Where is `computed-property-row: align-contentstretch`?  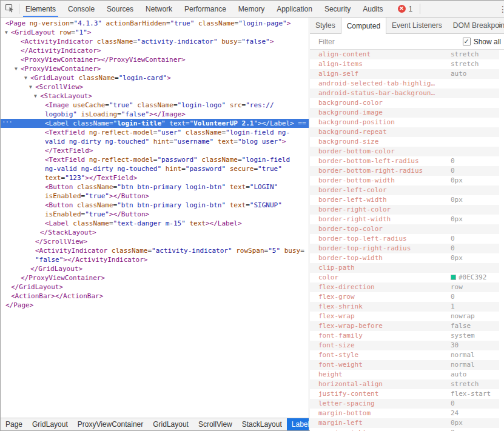 computed-property-row: align-contentstretch is located at coordinates (405, 55).